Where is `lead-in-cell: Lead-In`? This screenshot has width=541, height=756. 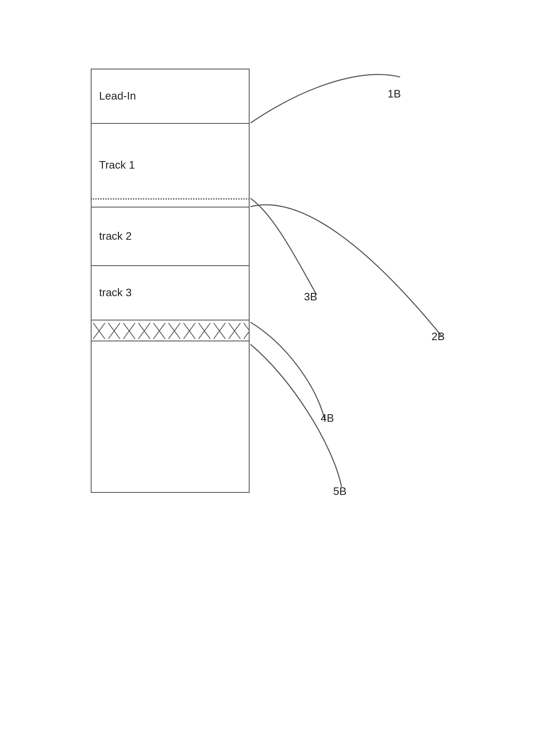 lead-in-cell: Lead-In is located at coordinates (170, 97).